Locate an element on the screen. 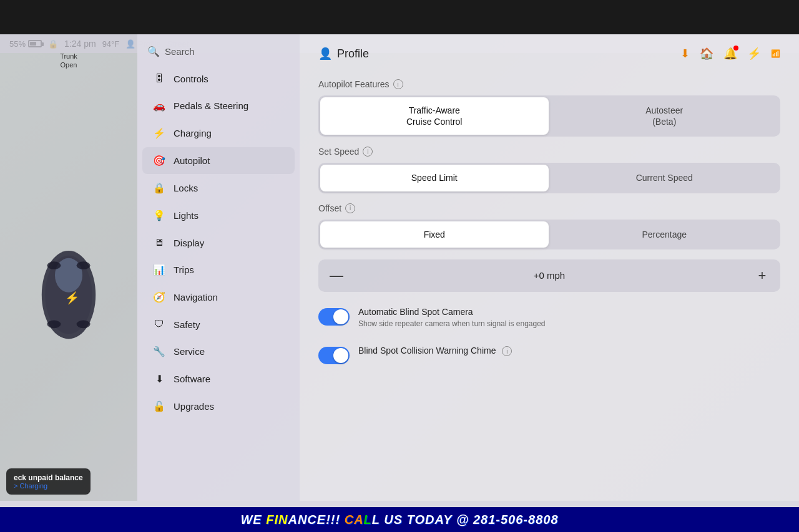 This screenshot has width=799, height=532. software-label: Software is located at coordinates (192, 379).